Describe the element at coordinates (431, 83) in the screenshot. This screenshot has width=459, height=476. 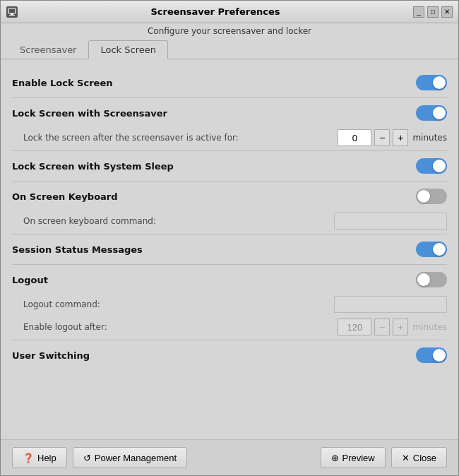
I see `enable-lock-screen-toggle` at that location.